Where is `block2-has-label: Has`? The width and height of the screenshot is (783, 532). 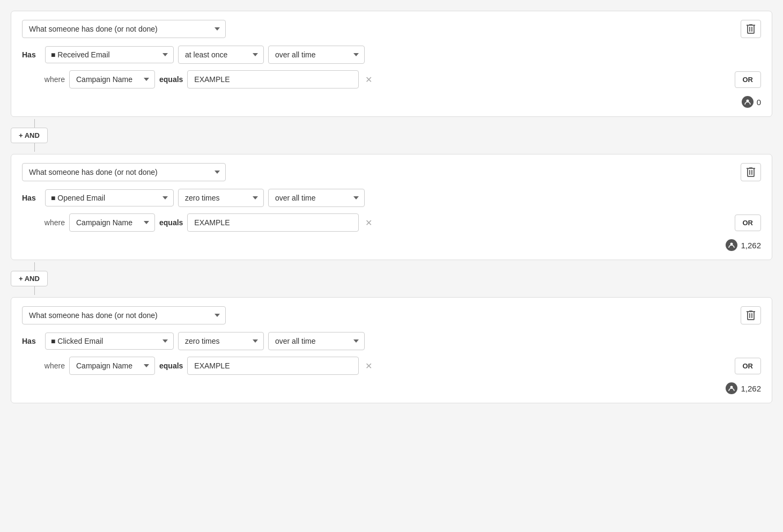
block2-has-label: Has is located at coordinates (31, 198).